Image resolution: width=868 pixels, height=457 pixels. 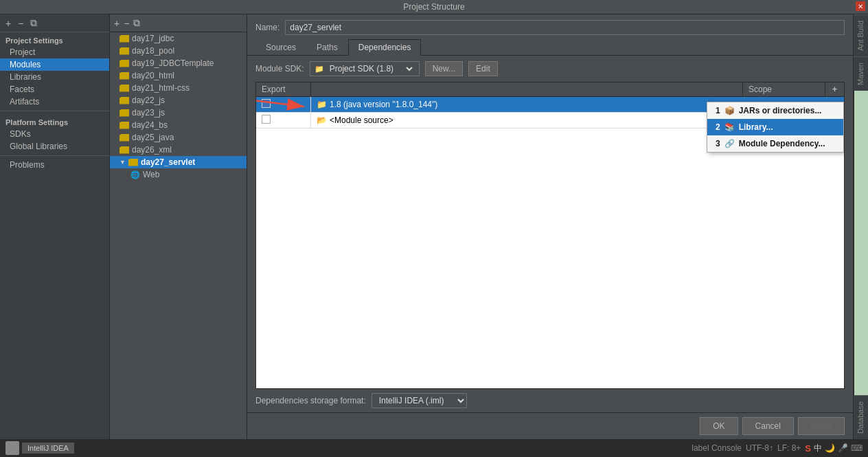 What do you see at coordinates (718, 144) in the screenshot?
I see `module-dep-number: 3` at bounding box center [718, 144].